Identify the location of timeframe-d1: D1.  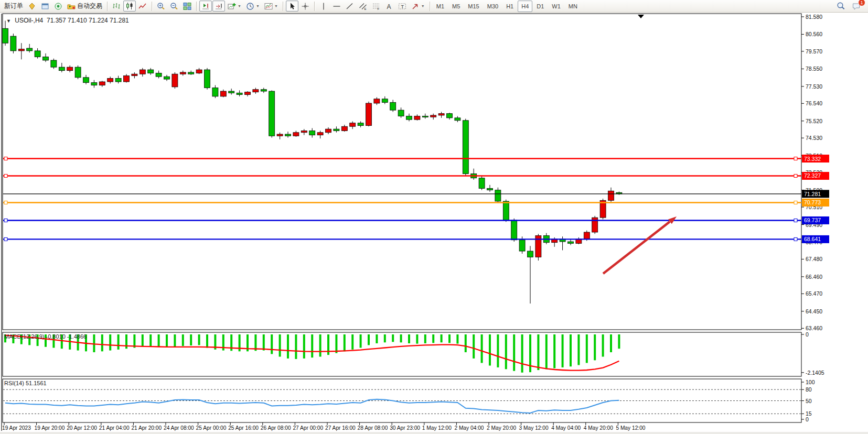
(540, 6).